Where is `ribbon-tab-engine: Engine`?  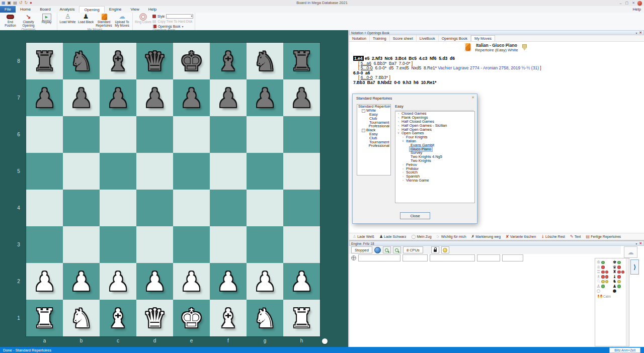
ribbon-tab-engine: Engine is located at coordinates (116, 9).